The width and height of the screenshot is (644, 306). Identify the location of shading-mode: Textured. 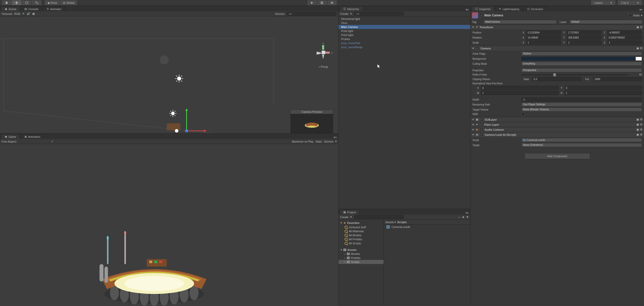
(7, 14).